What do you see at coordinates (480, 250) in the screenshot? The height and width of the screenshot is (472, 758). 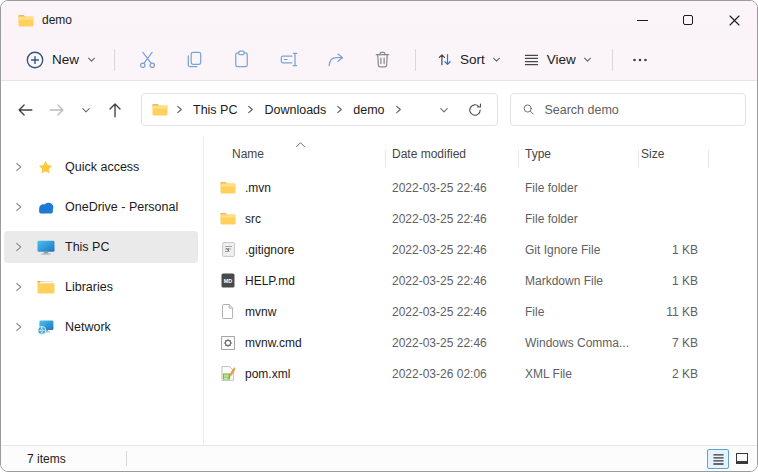 I see `file-row-gitignore: .gitignore 2022-03-25 22:46 Git Ignore F…` at bounding box center [480, 250].